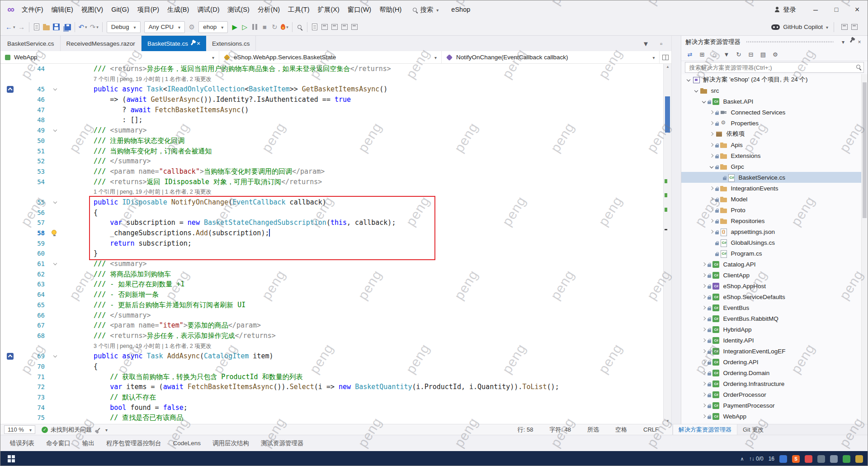  I want to click on configuration-dropdown: Debug, so click(124, 27).